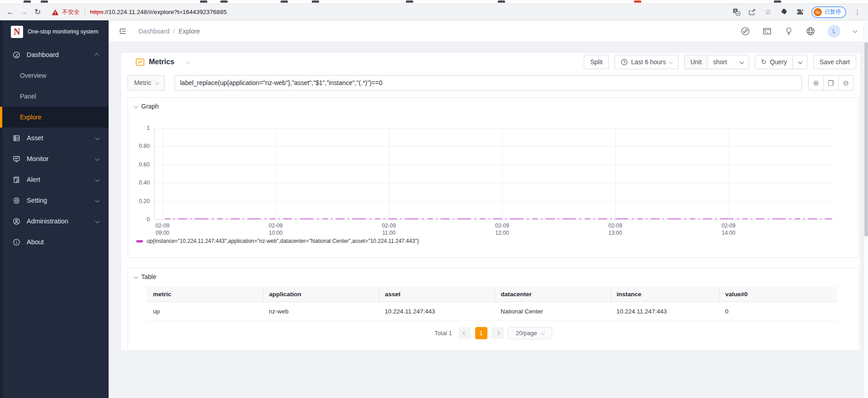  I want to click on logo-n-icon: N, so click(17, 32).